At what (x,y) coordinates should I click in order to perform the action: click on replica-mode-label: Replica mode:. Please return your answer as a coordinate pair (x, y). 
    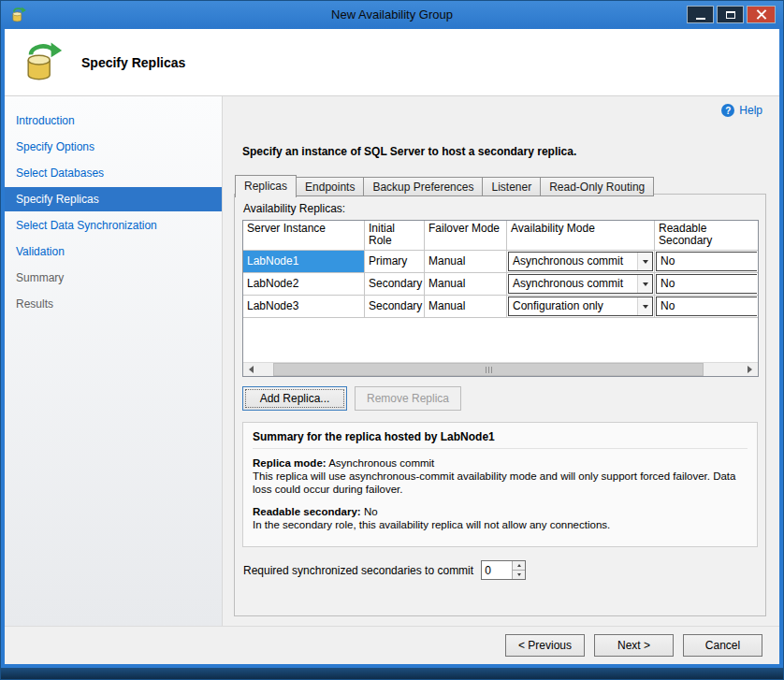
    Looking at the image, I should click on (290, 463).